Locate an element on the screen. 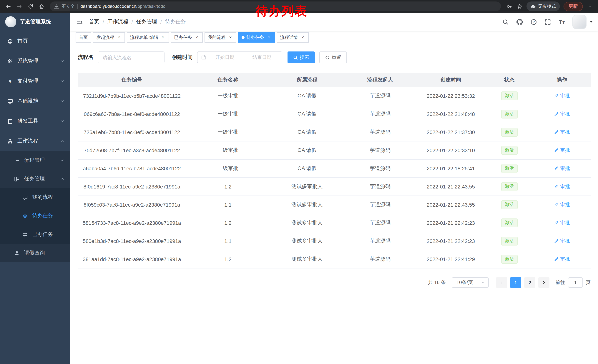  reload-button is located at coordinates (31, 6).